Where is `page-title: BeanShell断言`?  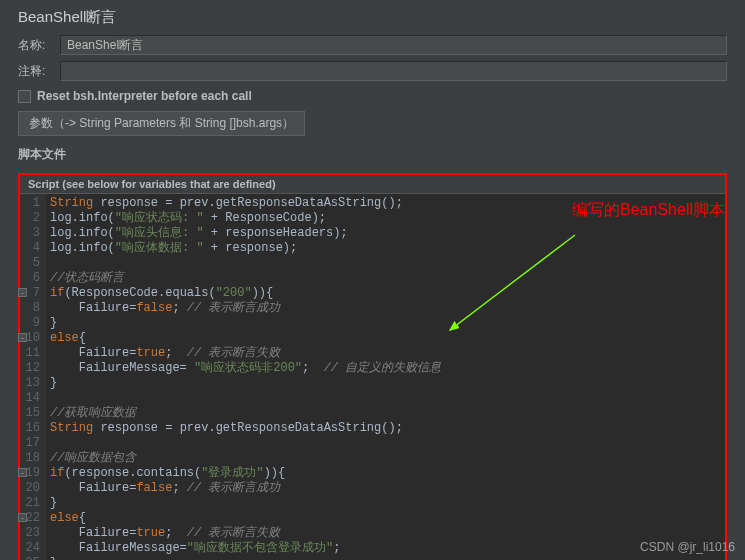 page-title: BeanShell断言 is located at coordinates (372, 18).